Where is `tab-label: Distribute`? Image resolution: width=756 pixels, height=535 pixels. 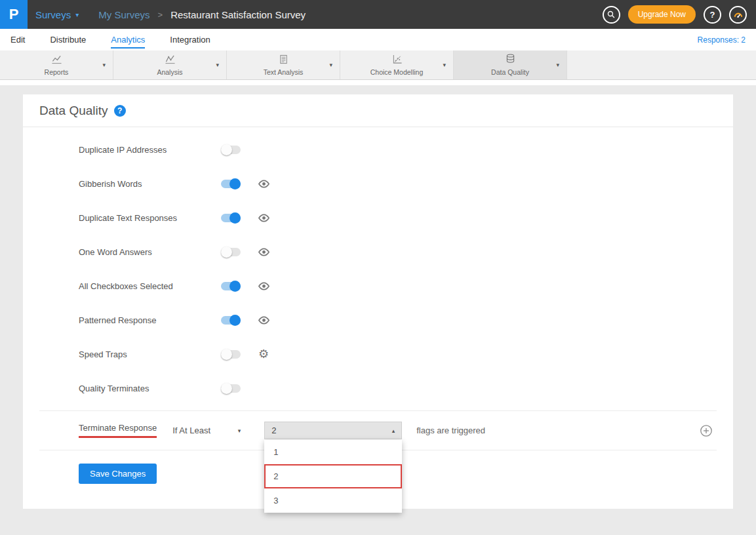
tab-label: Distribute is located at coordinates (68, 39).